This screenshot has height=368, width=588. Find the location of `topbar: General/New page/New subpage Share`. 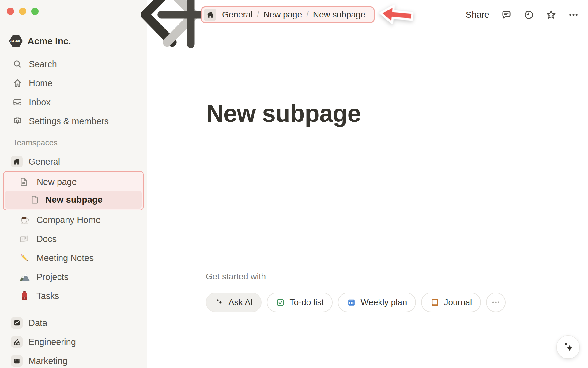

topbar: General/New page/New subpage Share is located at coordinates (368, 15).